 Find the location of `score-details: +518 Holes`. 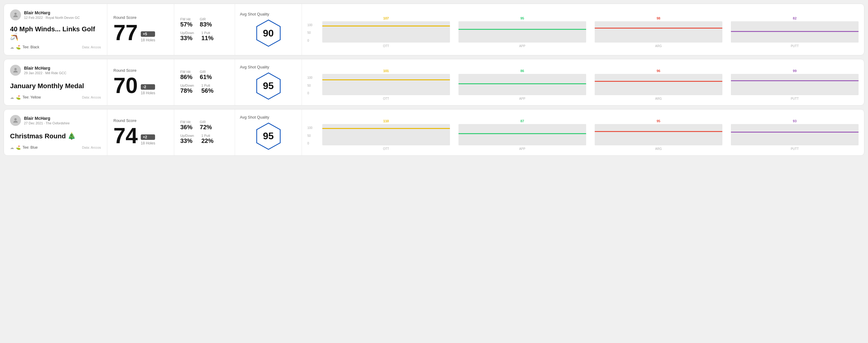

score-details: +518 Holes is located at coordinates (148, 37).